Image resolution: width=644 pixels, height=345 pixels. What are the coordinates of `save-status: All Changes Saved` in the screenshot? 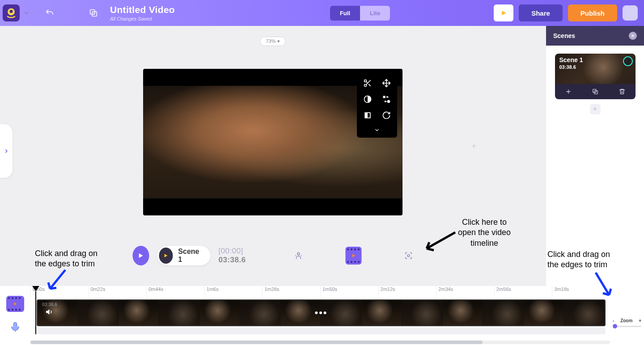 It's located at (142, 19).